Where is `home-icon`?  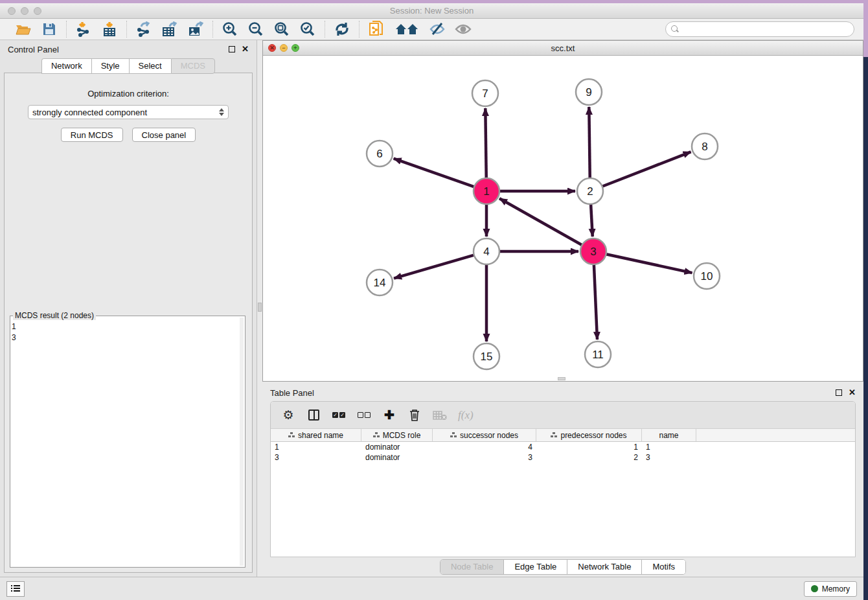
home-icon is located at coordinates (407, 29).